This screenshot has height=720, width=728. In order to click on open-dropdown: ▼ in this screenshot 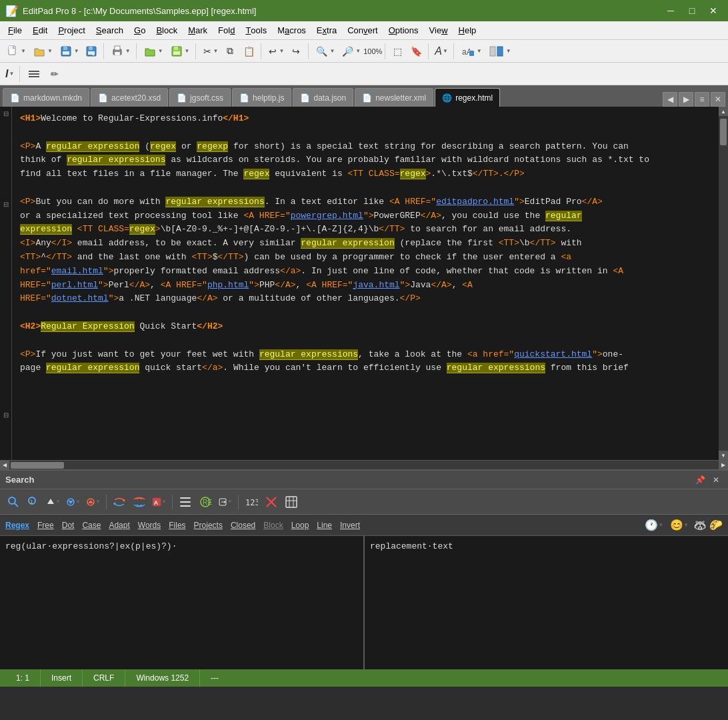, I will do `click(42, 51)`.